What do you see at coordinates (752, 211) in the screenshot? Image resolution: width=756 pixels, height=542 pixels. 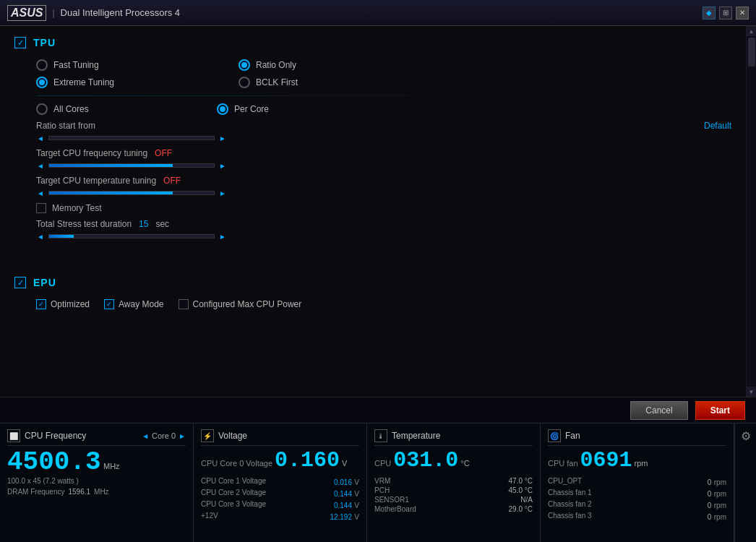 I see `scrollbar-track` at bounding box center [752, 211].